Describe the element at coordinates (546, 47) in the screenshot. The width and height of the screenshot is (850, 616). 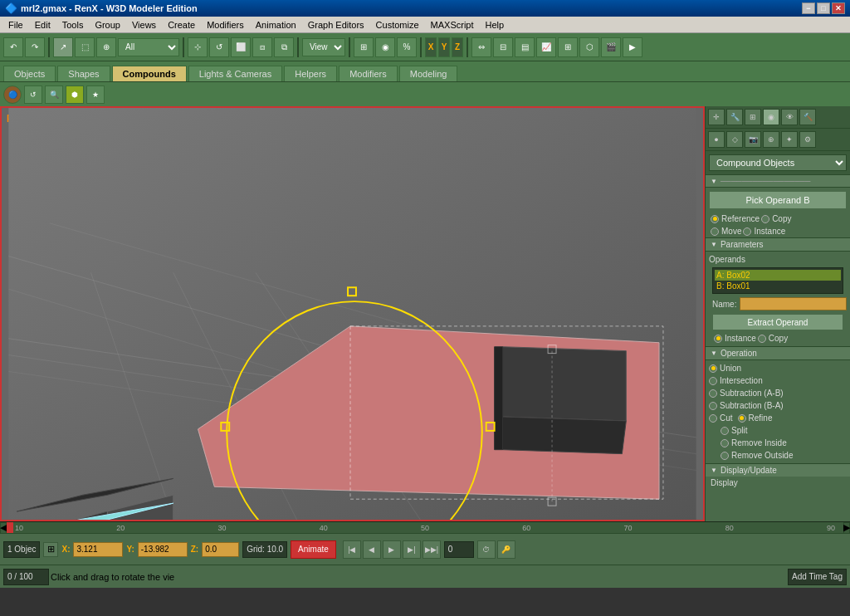
I see `curve-editor: 📈` at that location.